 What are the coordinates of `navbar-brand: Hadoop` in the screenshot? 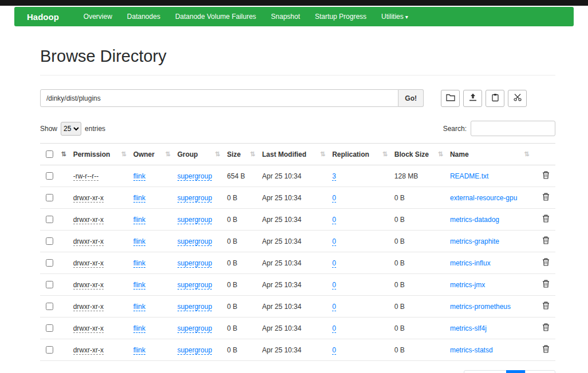 It's located at (43, 17).